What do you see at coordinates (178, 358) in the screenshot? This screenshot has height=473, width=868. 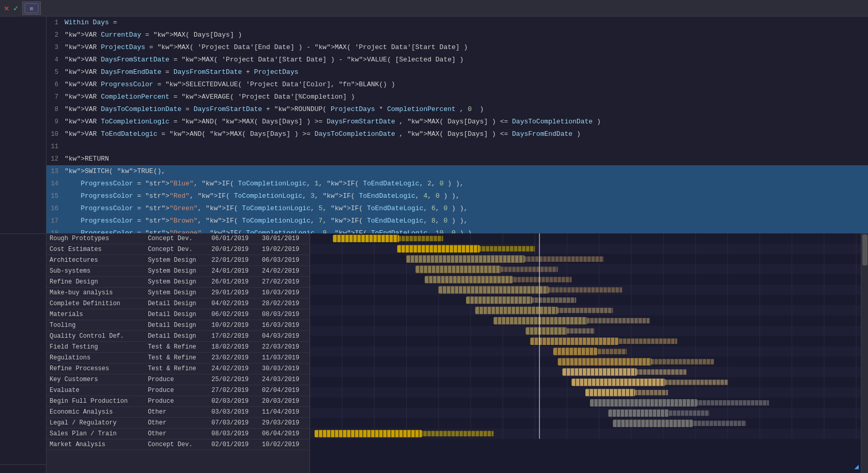 I see `table-row: RegulationsTest & Refine23/02/201911/03/…` at bounding box center [178, 358].